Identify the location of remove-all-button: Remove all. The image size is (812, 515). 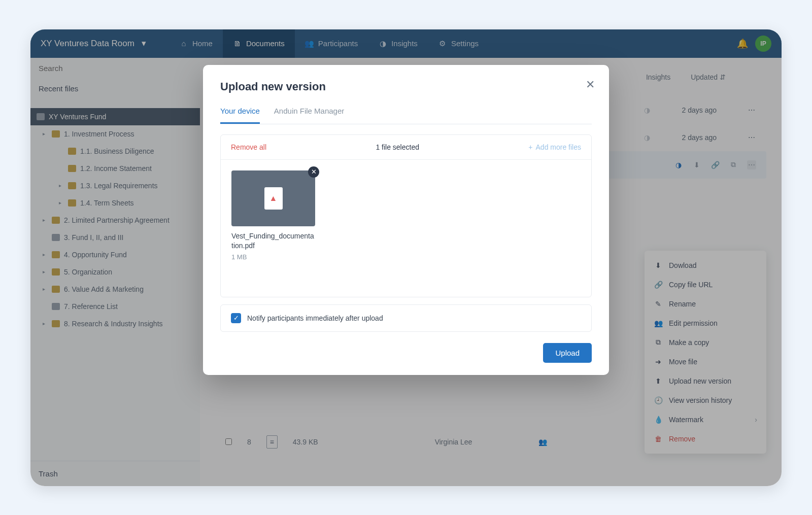
(249, 147).